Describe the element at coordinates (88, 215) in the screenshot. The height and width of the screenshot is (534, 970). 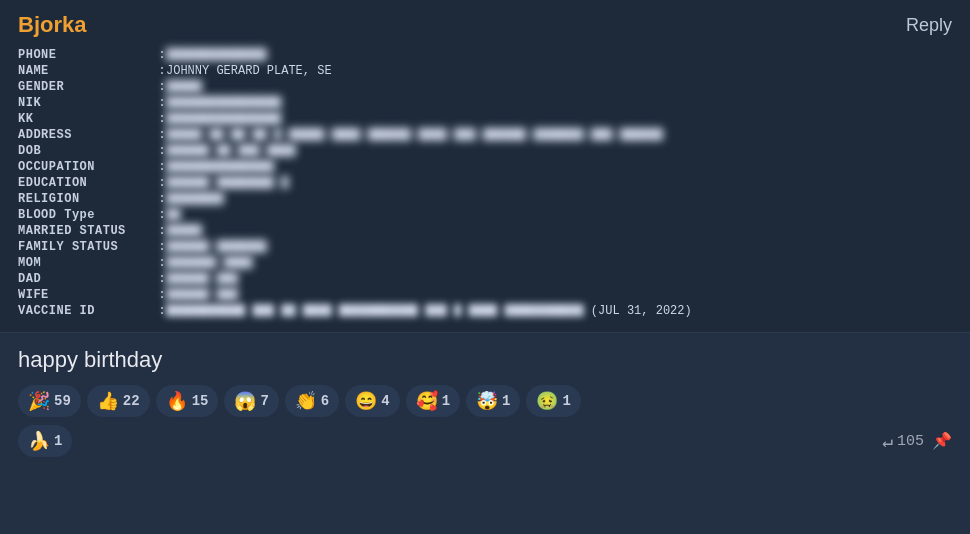
I see `field-label: BLOOD Type` at that location.